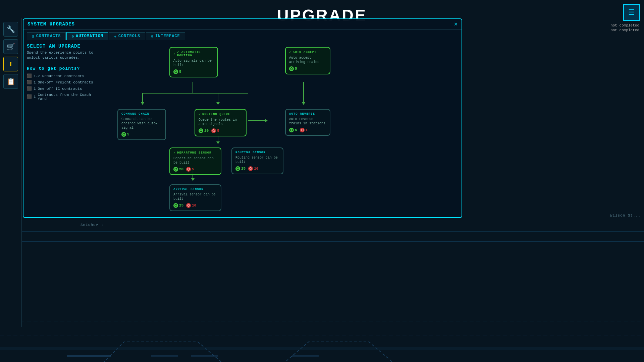 This screenshot has height=362, width=644. I want to click on node-desc-auto-accept: Auto accept arriving trains, so click(308, 60).